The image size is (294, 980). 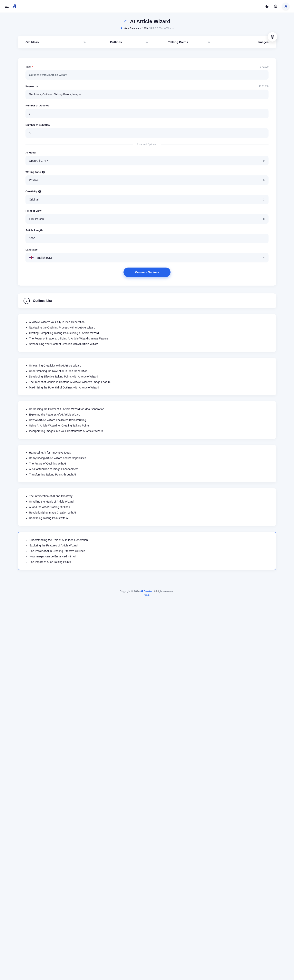 What do you see at coordinates (264, 67) in the screenshot?
I see `title-counter: 0 / 2000` at bounding box center [264, 67].